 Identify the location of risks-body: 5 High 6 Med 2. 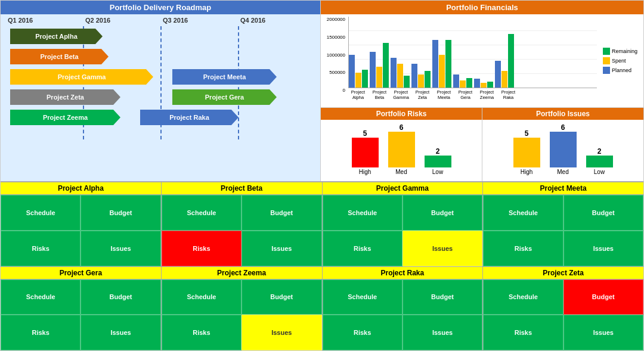
(401, 150).